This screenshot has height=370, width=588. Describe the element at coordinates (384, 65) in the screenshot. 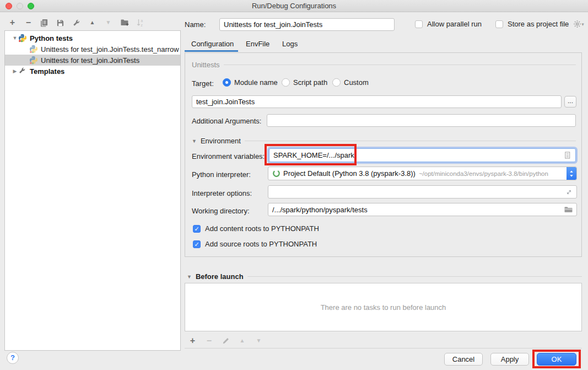

I see `unittests-section-header: Unittests` at that location.